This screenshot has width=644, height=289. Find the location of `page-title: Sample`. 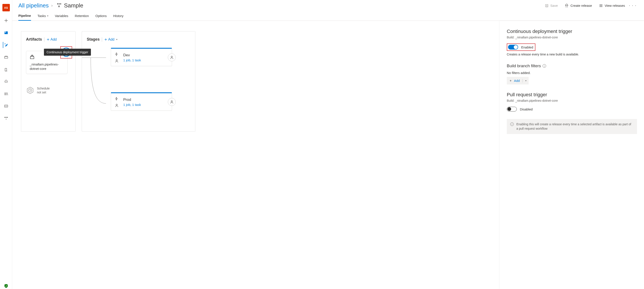

page-title: Sample is located at coordinates (74, 5).